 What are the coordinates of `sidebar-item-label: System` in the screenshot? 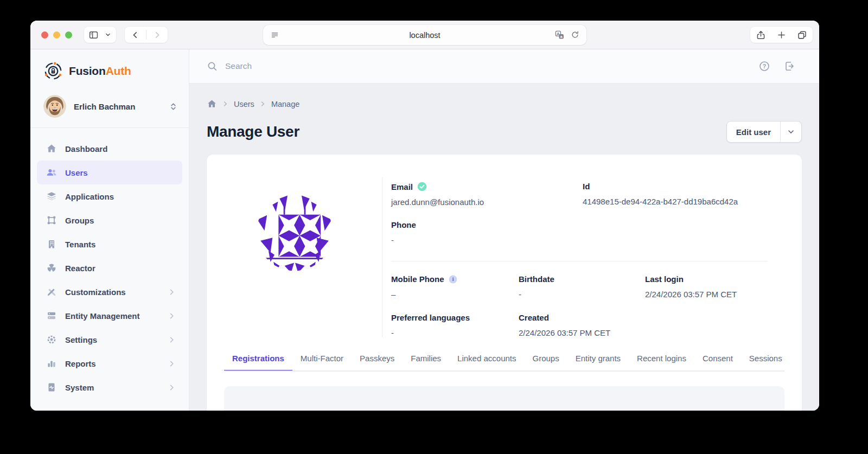 It's located at (79, 387).